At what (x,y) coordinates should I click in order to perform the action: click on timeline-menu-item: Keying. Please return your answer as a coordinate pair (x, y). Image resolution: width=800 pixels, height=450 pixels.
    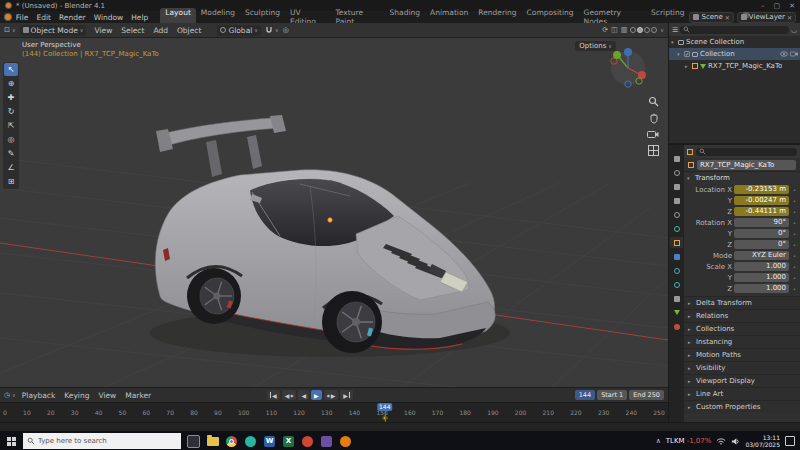
    Looking at the image, I should click on (76, 396).